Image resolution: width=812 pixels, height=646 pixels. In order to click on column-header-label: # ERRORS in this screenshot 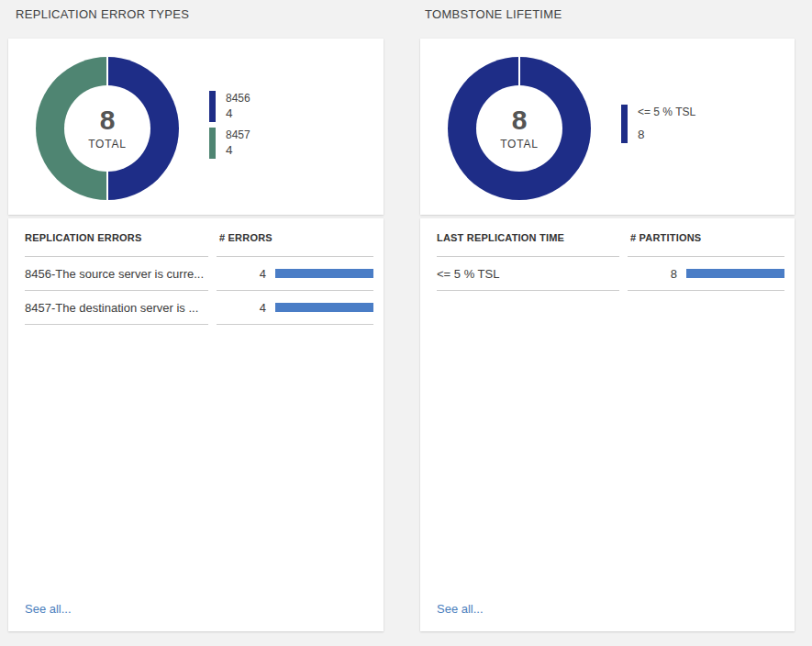, I will do `click(246, 238)`.